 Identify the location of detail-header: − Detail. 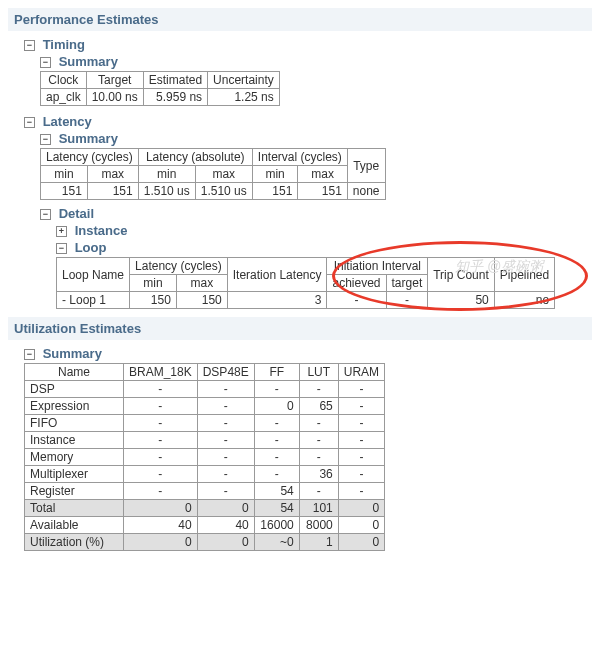
(316, 214).